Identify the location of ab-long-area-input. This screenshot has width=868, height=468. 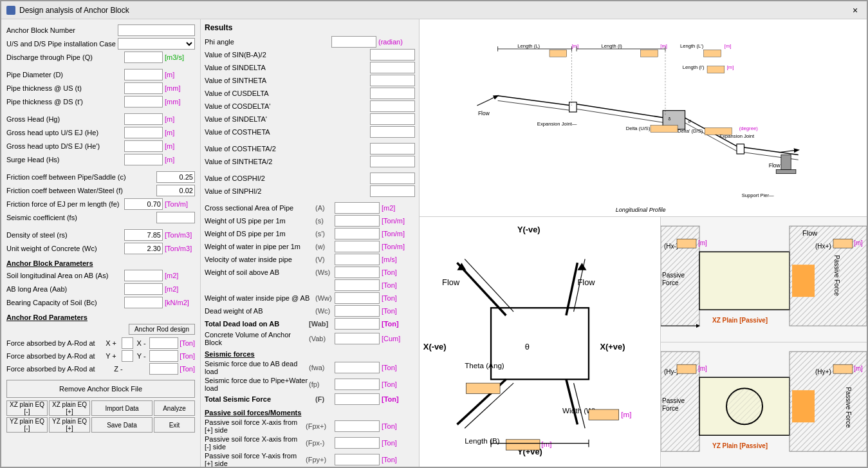
(143, 289).